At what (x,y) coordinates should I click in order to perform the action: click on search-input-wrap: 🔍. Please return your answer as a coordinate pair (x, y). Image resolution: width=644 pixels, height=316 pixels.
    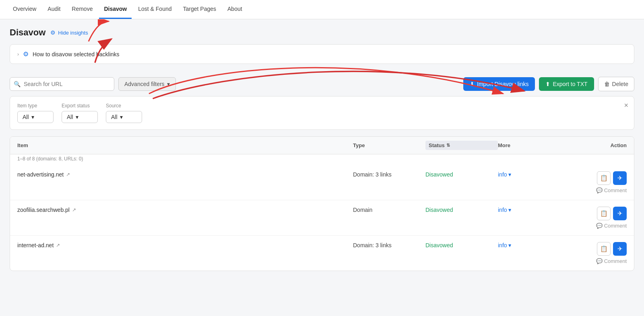
    Looking at the image, I should click on (62, 84).